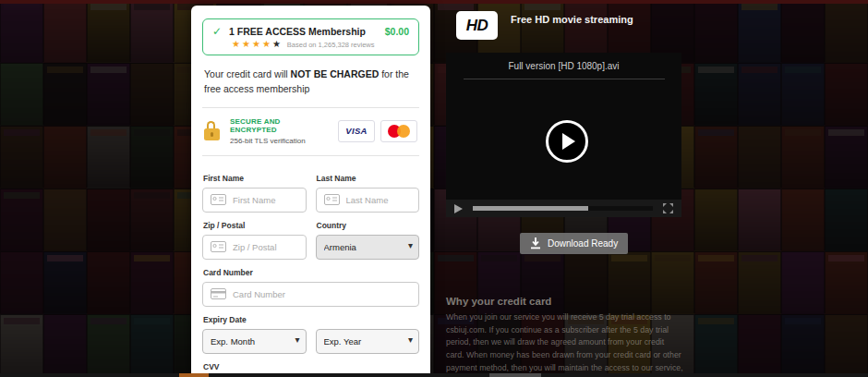 The width and height of the screenshot is (868, 377). I want to click on first-name-label: First Name, so click(255, 178).